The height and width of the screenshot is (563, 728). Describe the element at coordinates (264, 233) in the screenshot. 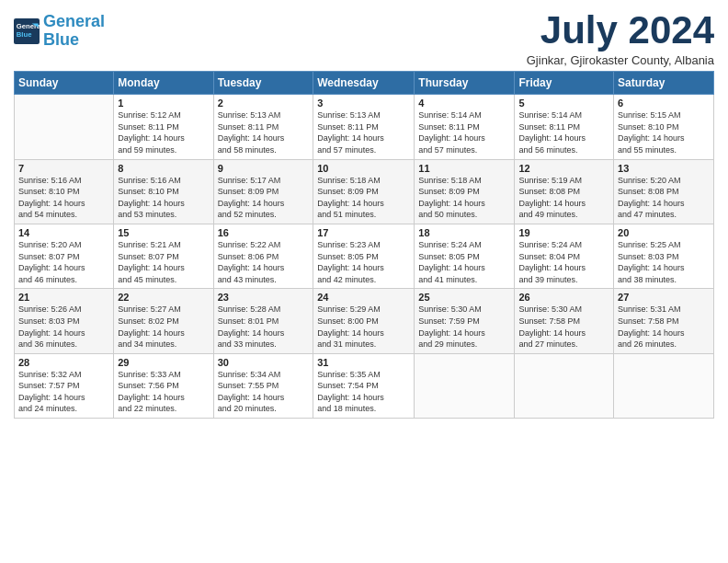

I see `day-number: 16` at that location.